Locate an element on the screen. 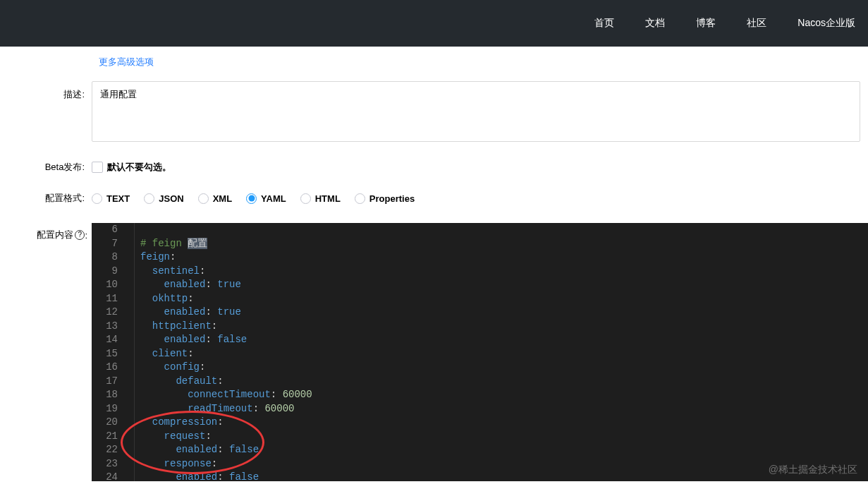 The height and width of the screenshot is (489, 868). radio-label: JSON is located at coordinates (171, 199).